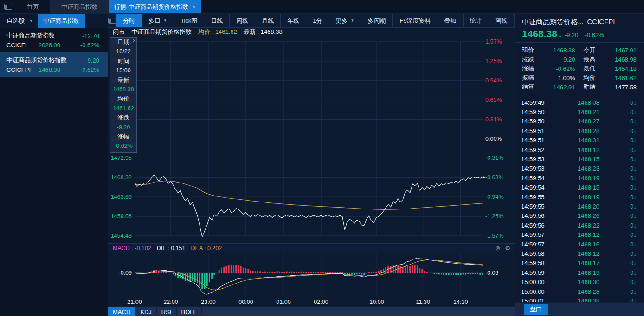 The image size is (644, 316). What do you see at coordinates (189, 311) in the screenshot?
I see `indicator-tab-BOLL: BOLL` at bounding box center [189, 311].